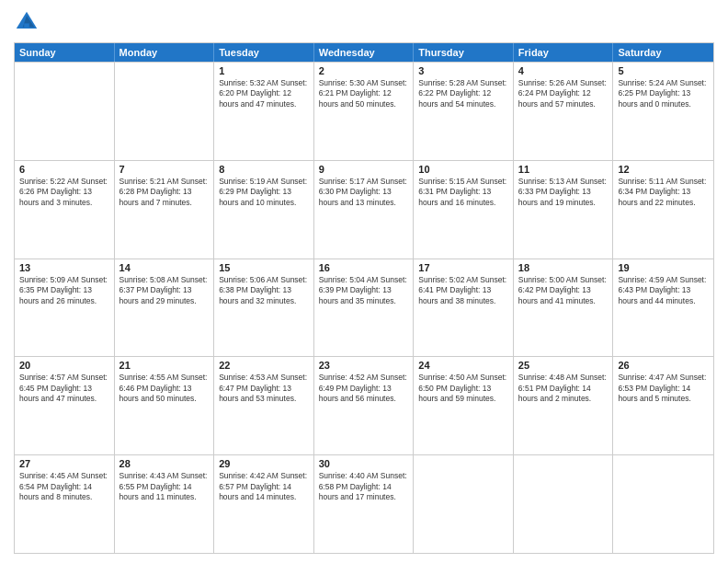 This screenshot has height=563, width=728. Describe the element at coordinates (64, 406) in the screenshot. I see `calendar-cell: 20Sunrise: 4:57 AM Sunset: 6:45 PM Dayli…` at that location.